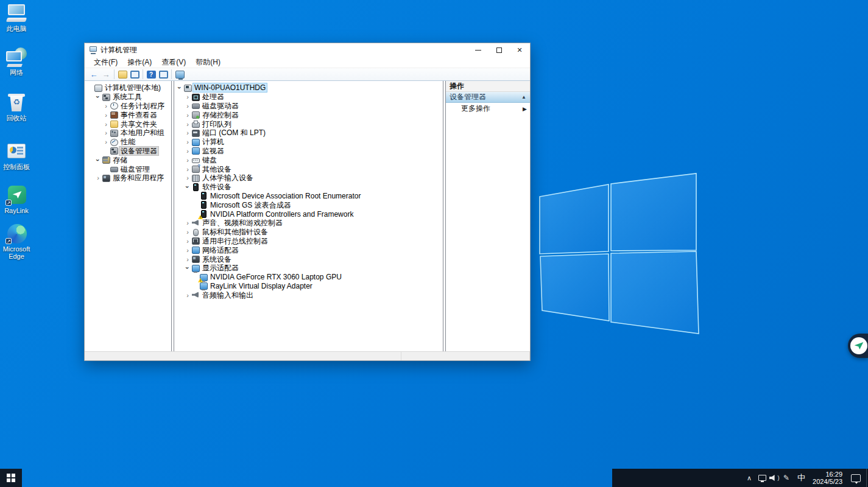 The width and height of the screenshot is (868, 487). Describe the element at coordinates (128, 88) in the screenshot. I see `console-tree-item: › 计算机管理(本地)` at that location.